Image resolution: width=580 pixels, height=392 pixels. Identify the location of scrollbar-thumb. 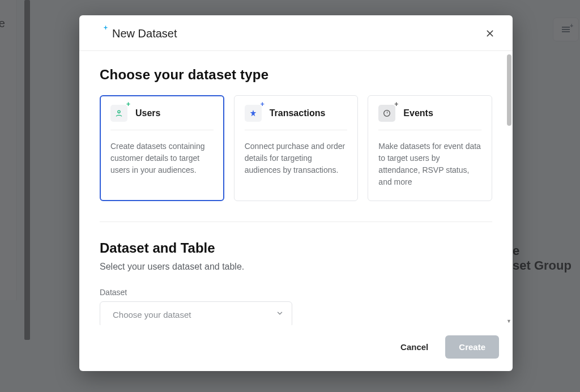
(509, 90).